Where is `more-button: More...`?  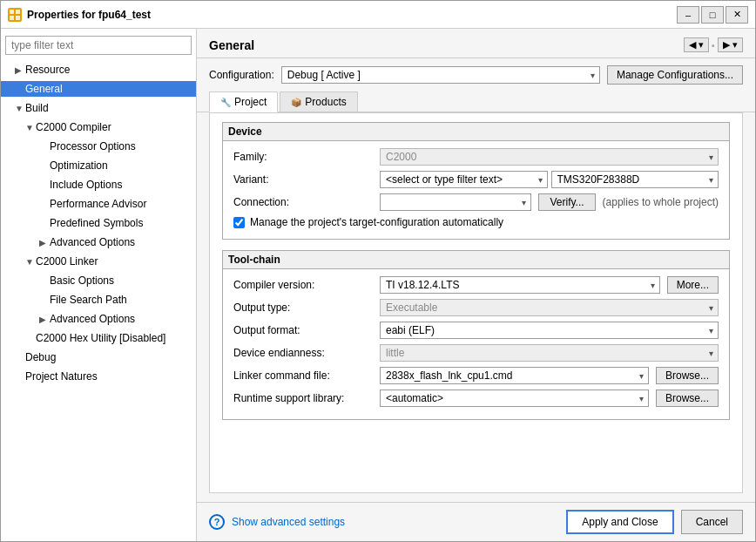
more-button: More... is located at coordinates (693, 285).